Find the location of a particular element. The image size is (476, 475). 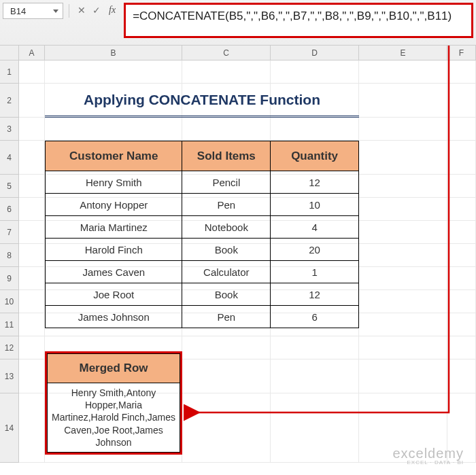

col-header: B is located at coordinates (114, 53).